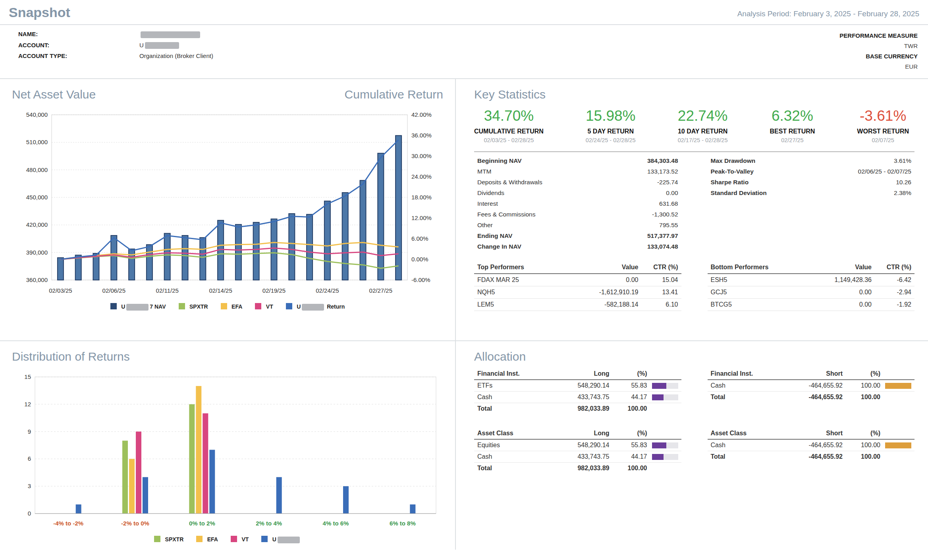  I want to click on stat-highlight: 6.32% BEST RETURN 02/27/25, so click(793, 126).